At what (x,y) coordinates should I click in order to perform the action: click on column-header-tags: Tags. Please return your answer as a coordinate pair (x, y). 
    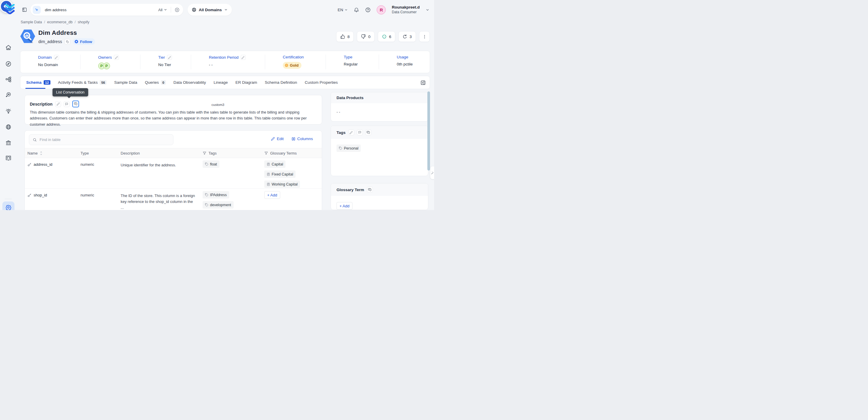
    Looking at the image, I should click on (233, 153).